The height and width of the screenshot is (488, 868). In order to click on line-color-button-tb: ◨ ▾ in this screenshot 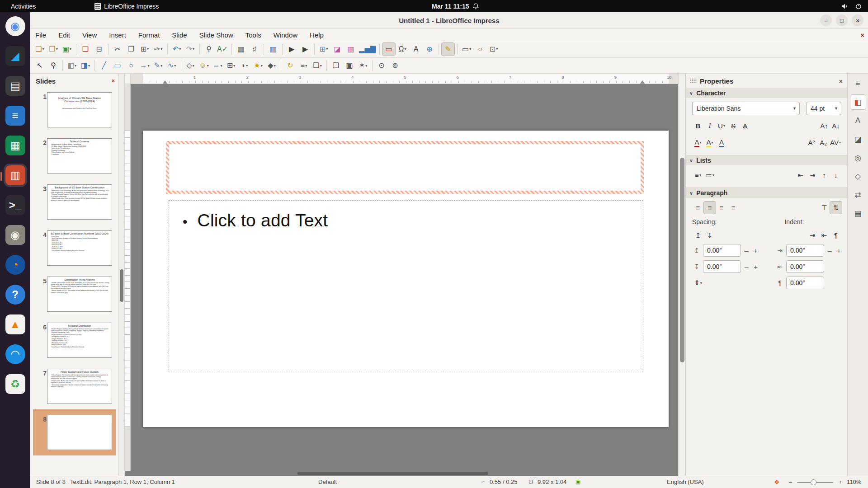, I will do `click(85, 66)`.